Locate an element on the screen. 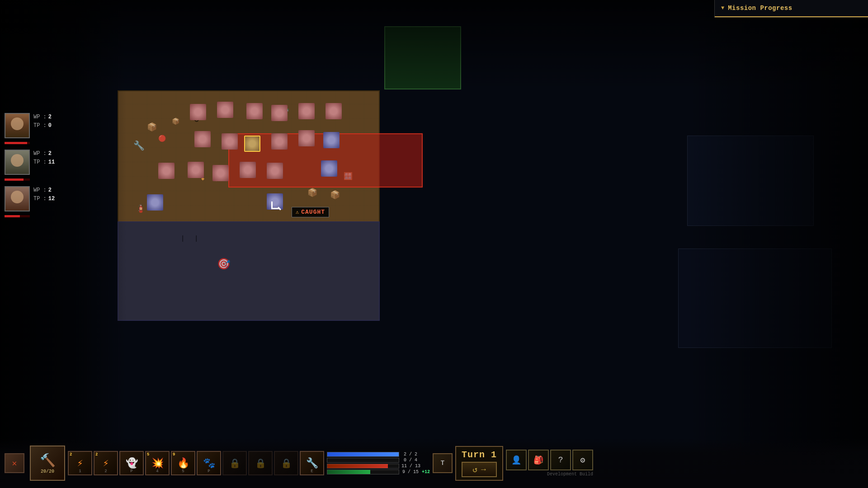 Image resolution: width=868 pixels, height=488 pixels. skill-icon-p1: 👻 is located at coordinates (132, 464).